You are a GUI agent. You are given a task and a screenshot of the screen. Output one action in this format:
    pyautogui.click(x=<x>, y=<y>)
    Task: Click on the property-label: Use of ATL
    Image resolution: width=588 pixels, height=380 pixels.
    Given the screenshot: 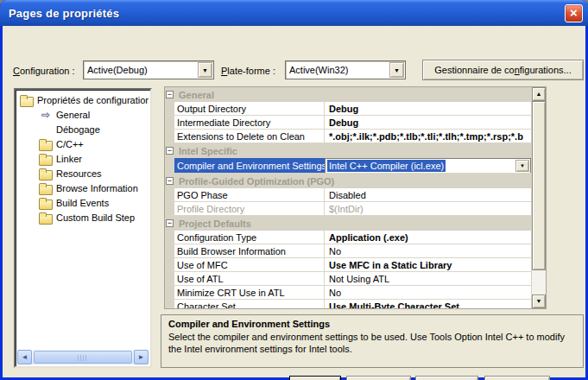 What is the action you would take?
    pyautogui.click(x=250, y=278)
    